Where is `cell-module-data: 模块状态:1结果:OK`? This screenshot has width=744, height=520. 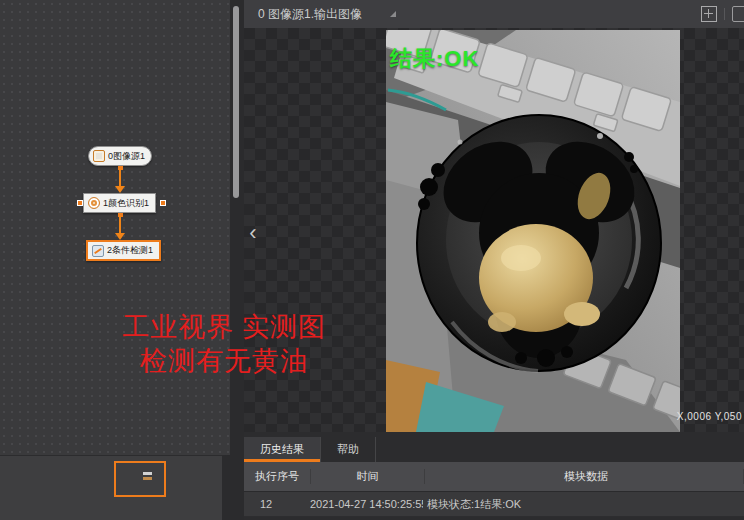
cell-module-data: 模块状态:1结果:OK is located at coordinates (584, 504).